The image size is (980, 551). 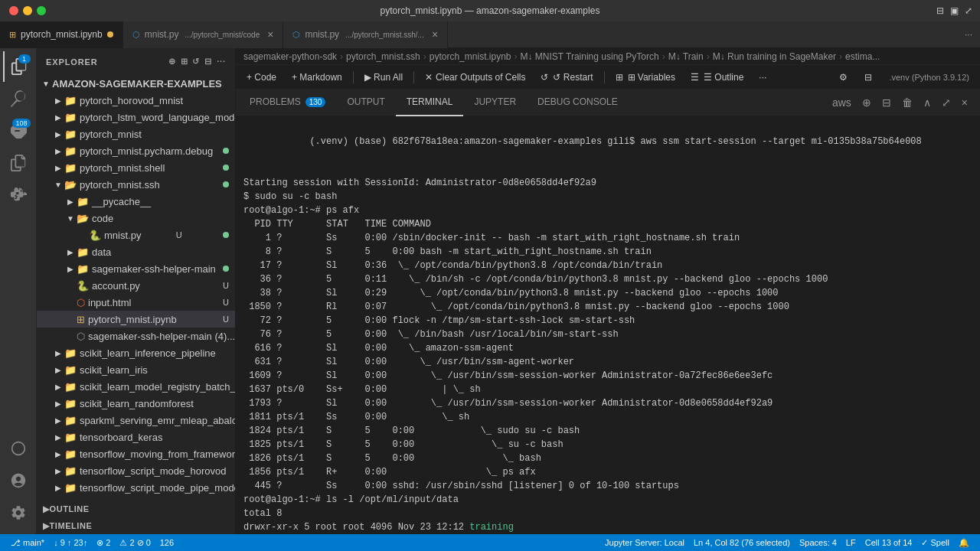 I want to click on timeline-section: ▶ TIMELINE, so click(x=136, y=526).